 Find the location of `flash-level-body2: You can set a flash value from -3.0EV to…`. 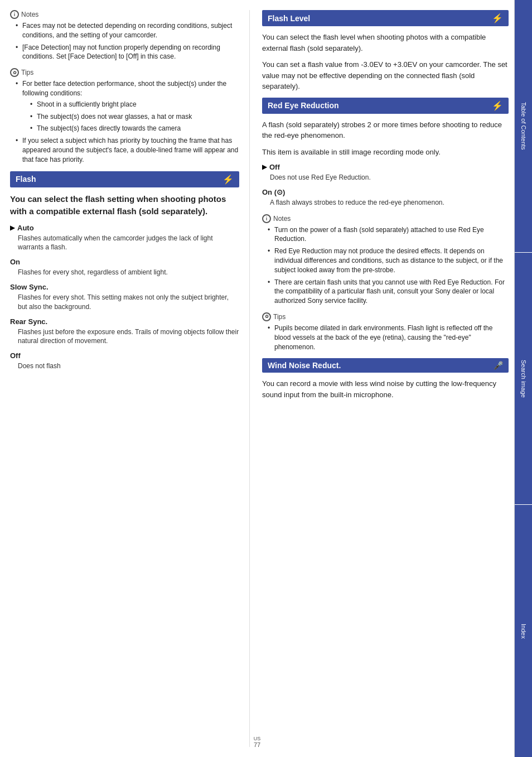

flash-level-body2: You can set a flash value from -3.0EV to… is located at coordinates (385, 76).